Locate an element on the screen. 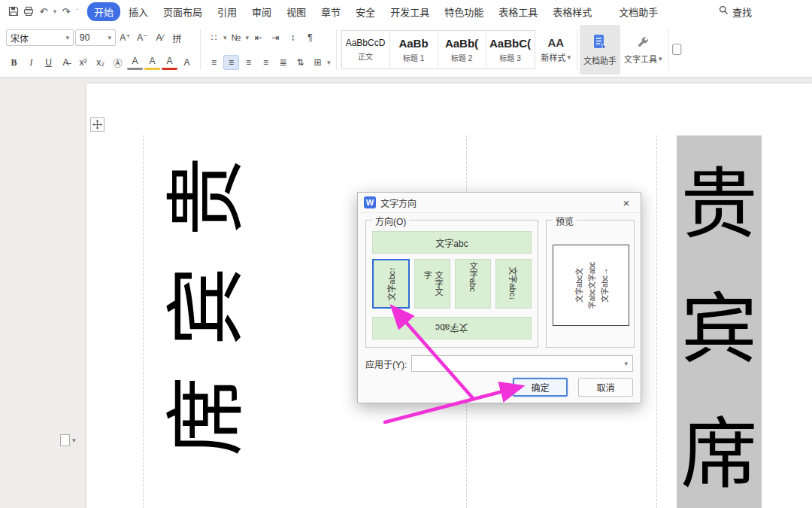 The height and width of the screenshot is (508, 812). cancel-button: 取消 is located at coordinates (606, 387).